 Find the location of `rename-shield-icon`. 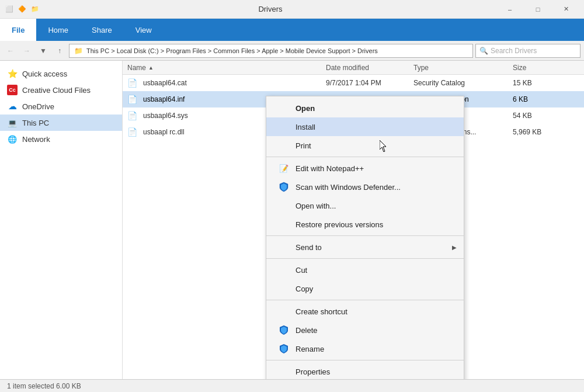

rename-shield-icon is located at coordinates (284, 349).